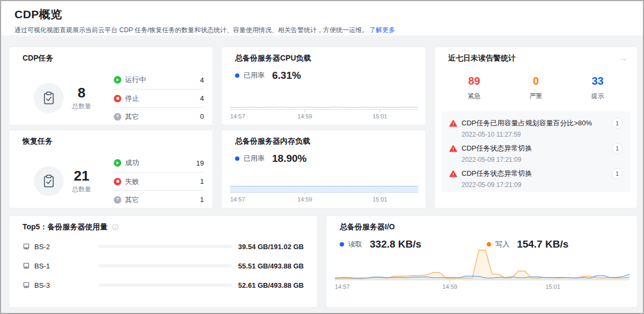 This screenshot has width=644, height=314. What do you see at coordinates (482, 269) in the screenshot?
I see `io-chart: 14:5714:5915:01` at bounding box center [482, 269].